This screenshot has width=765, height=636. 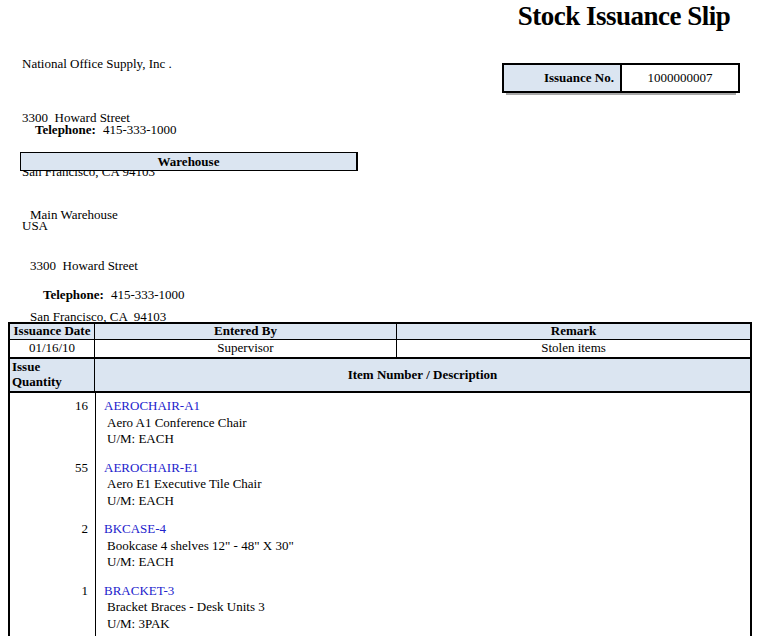 I want to click on issuance-date-value: 01/16/10, so click(x=52, y=348).